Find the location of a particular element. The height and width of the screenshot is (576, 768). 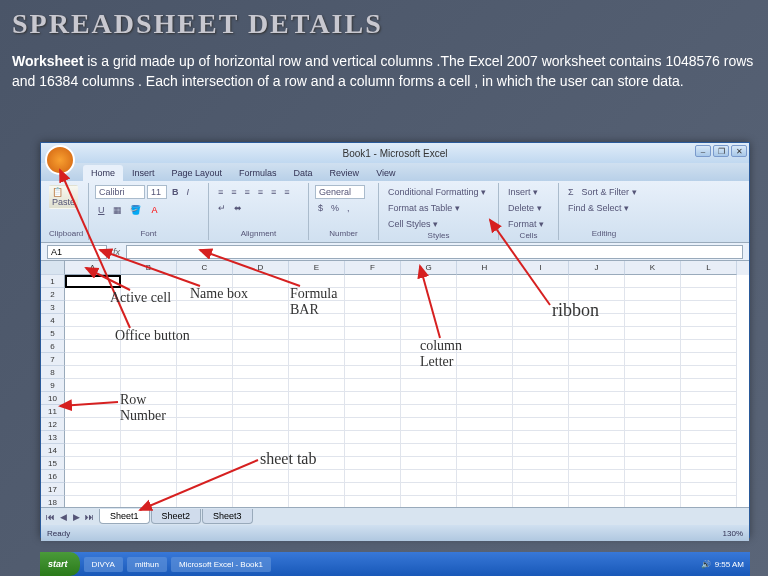

row-header: 9 is located at coordinates (53, 386).